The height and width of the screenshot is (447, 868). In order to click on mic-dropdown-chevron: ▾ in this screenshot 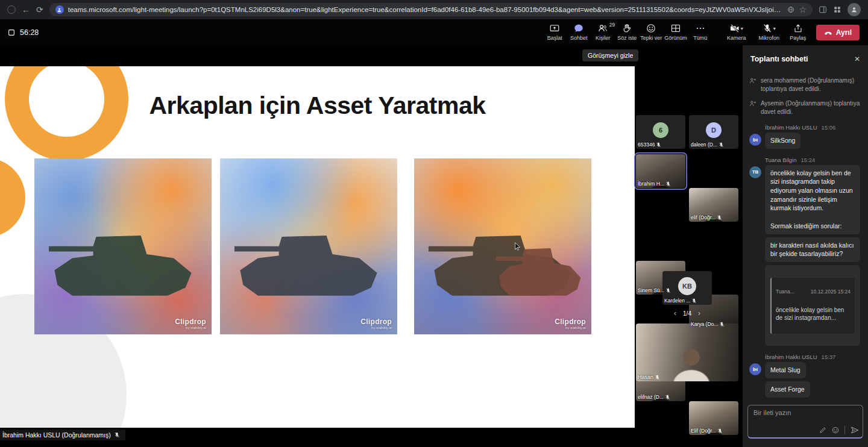, I will do `click(775, 29)`.